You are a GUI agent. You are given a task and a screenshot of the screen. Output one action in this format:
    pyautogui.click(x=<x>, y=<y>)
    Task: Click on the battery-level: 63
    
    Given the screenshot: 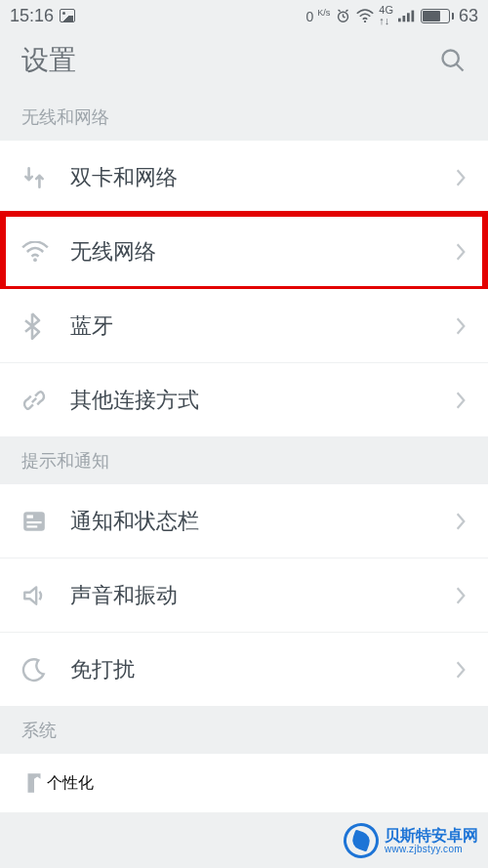 What is the action you would take?
    pyautogui.click(x=468, y=16)
    